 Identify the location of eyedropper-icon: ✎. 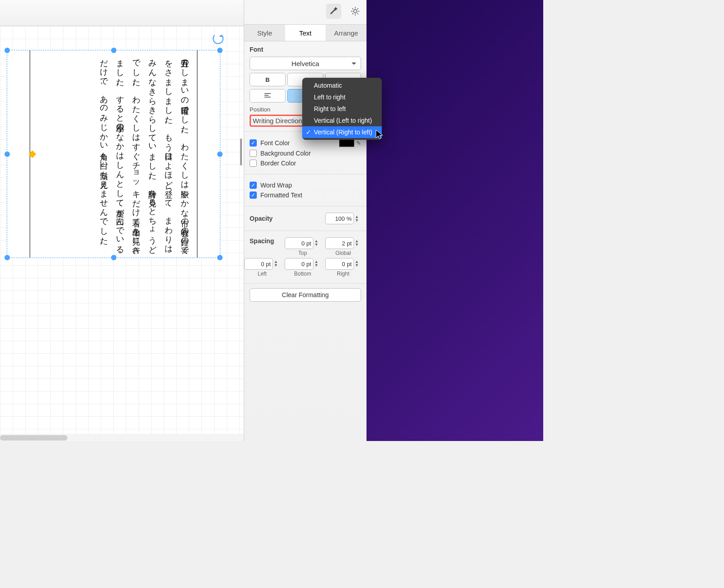
(359, 143).